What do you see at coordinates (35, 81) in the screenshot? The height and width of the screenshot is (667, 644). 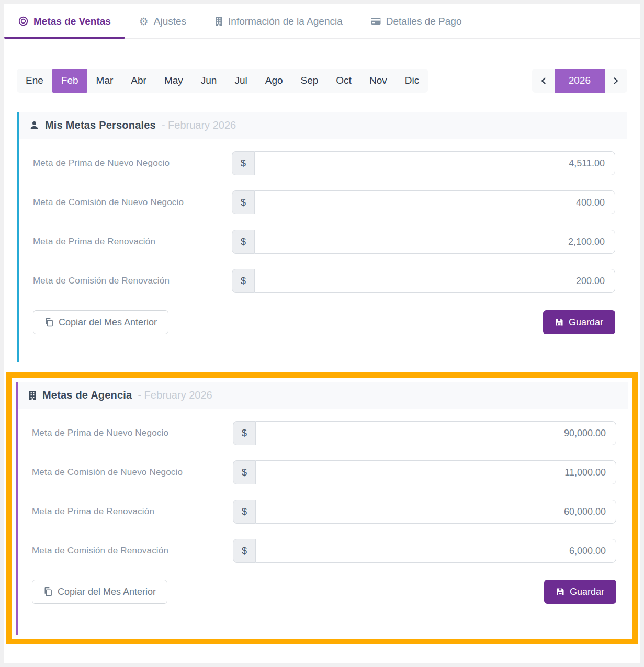 I see `month-ene: Ene` at bounding box center [35, 81].